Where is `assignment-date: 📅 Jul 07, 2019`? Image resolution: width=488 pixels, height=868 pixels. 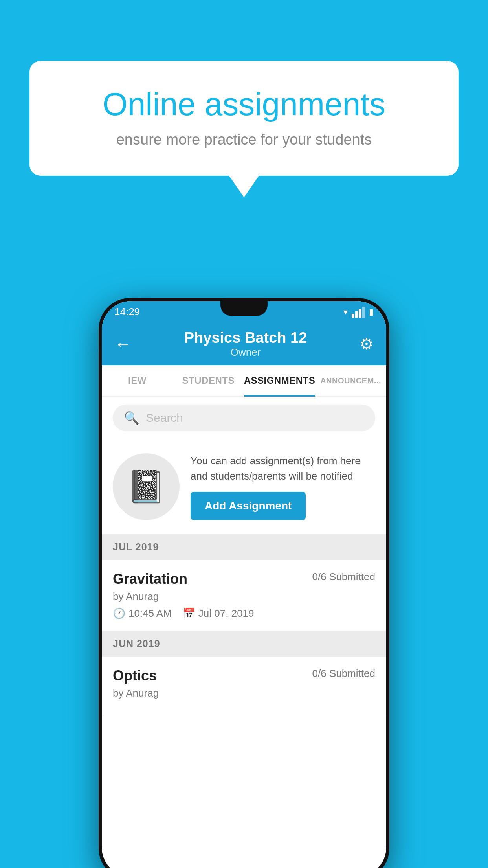
assignment-date: 📅 Jul 07, 2019 is located at coordinates (218, 613).